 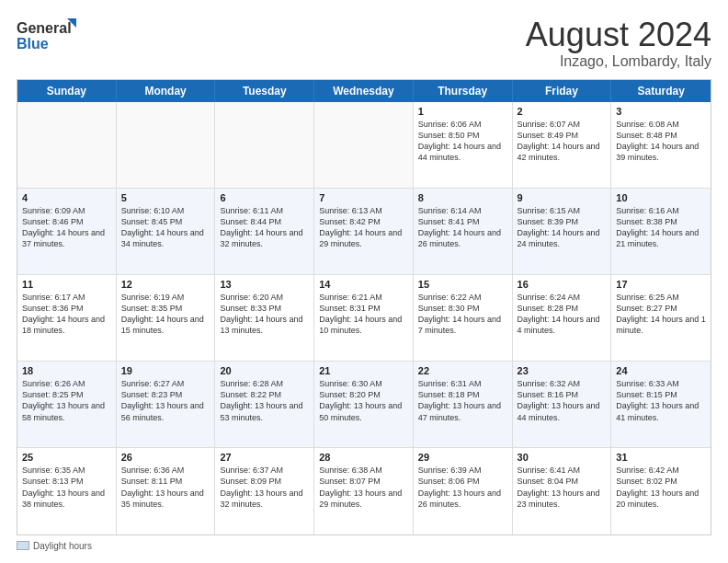 What do you see at coordinates (265, 488) in the screenshot?
I see `cell-info: Sunrise: 6:37 AMSunset: 8:09 PMDaylight:…` at bounding box center [265, 488].